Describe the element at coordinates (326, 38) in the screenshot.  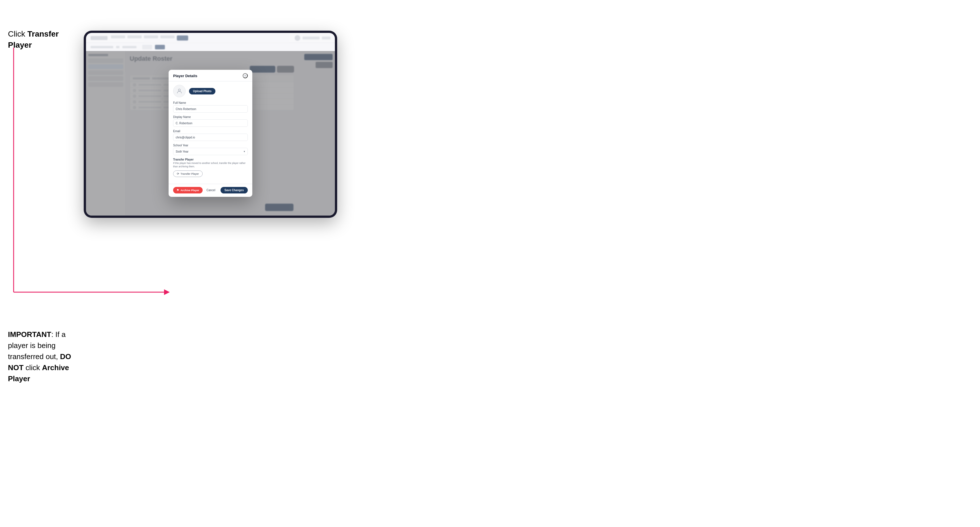
I see `header-menu` at that location.